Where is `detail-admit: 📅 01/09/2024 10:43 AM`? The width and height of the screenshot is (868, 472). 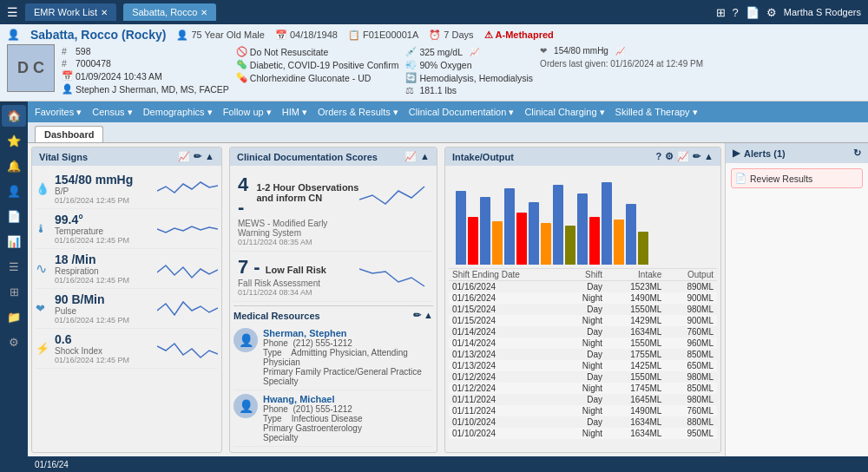 detail-admit: 📅 01/09/2024 10:43 AM is located at coordinates (146, 76).